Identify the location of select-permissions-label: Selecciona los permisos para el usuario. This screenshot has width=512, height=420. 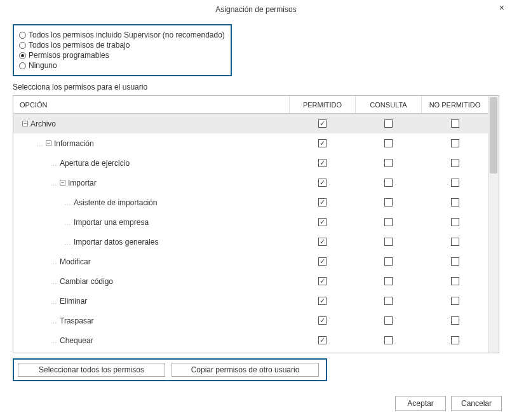
(256, 87).